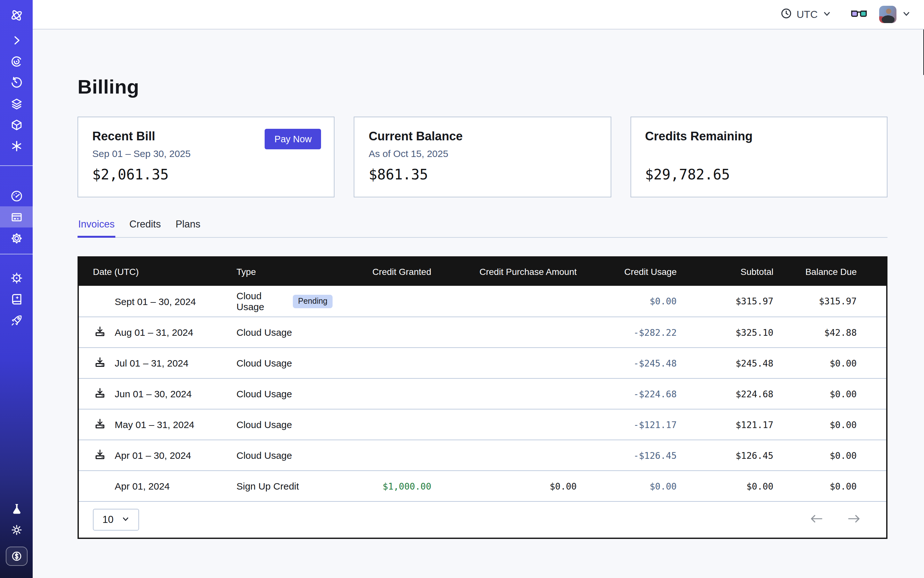 This screenshot has width=924, height=578. I want to click on invoice-date-cell: Aug 01 – 31, 2024, so click(164, 333).